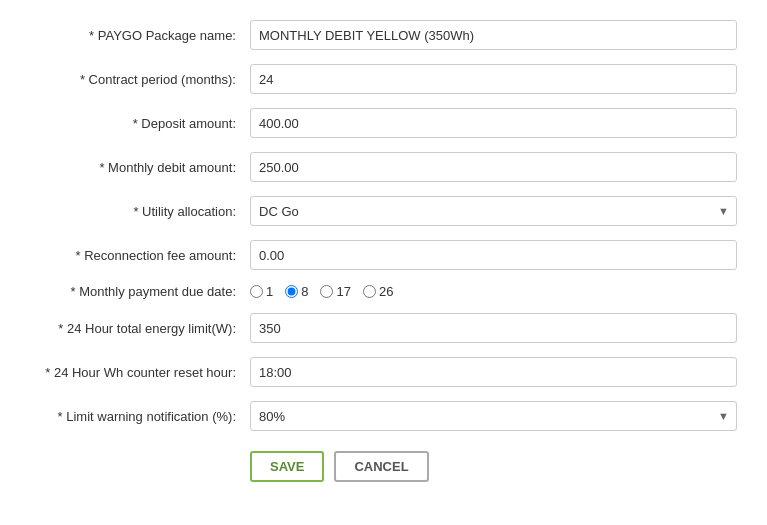  Describe the element at coordinates (494, 35) in the screenshot. I see `package-name-input` at that location.